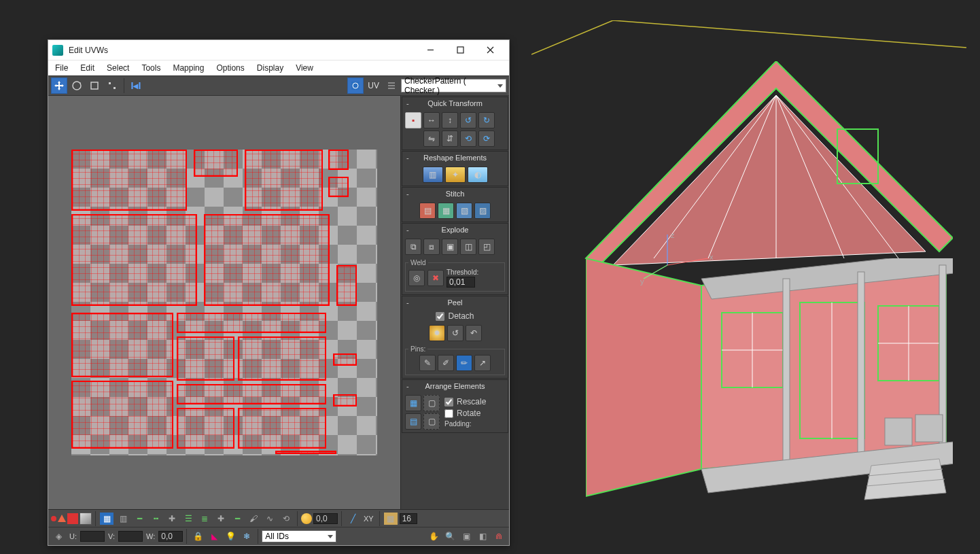 The image size is (980, 554). I want to click on opt-9-icon: ━, so click(237, 519).